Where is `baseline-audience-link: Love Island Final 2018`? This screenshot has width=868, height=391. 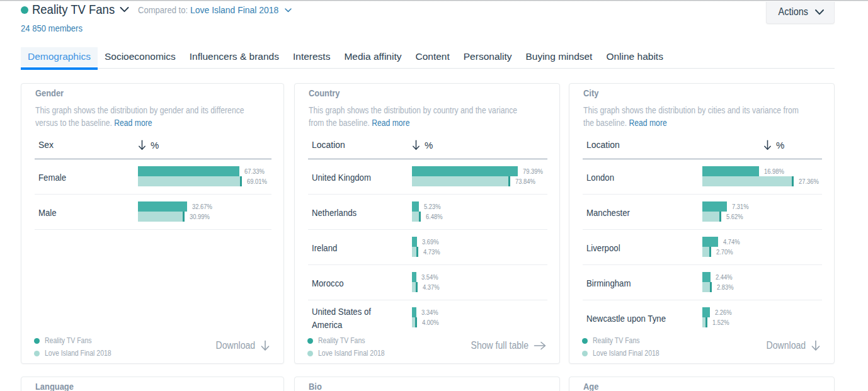 baseline-audience-link: Love Island Final 2018 is located at coordinates (234, 10).